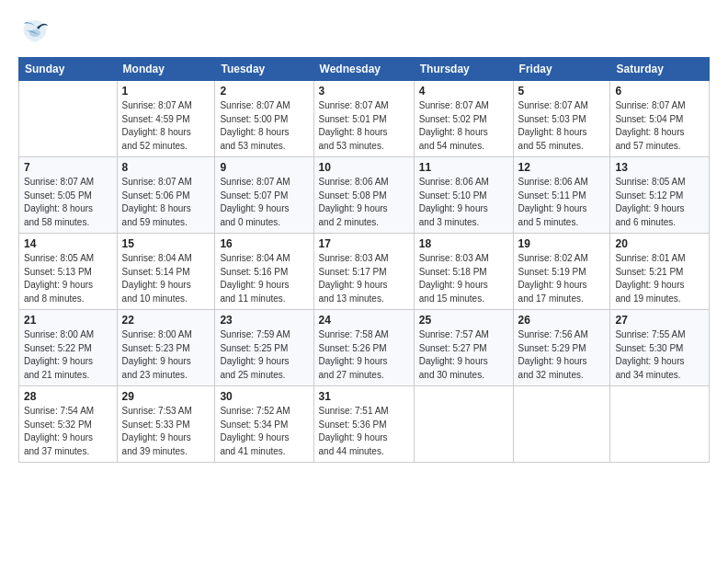 The width and height of the screenshot is (728, 563). Describe the element at coordinates (165, 195) in the screenshot. I see `calendar-cell: 8Sunrise: 8:07 AMSunset: 5:06 PMDaylight…` at that location.